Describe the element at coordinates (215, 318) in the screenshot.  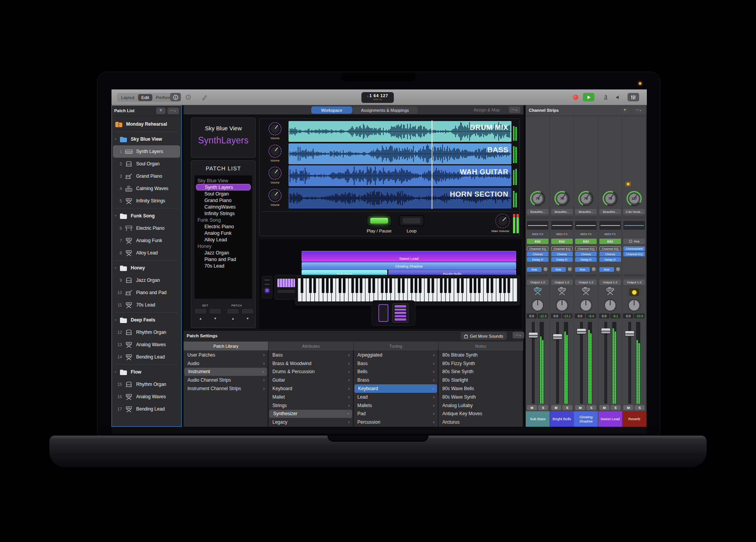
I see `set-down-button-arrow: ▼` at that location.